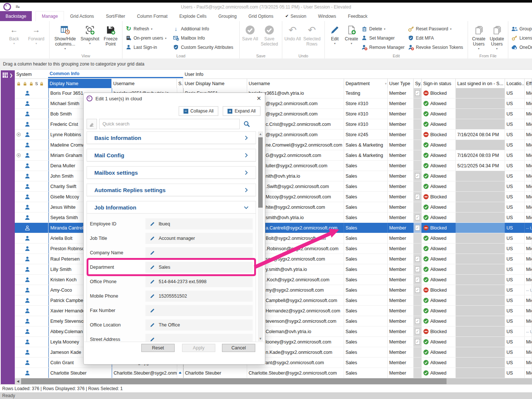 This screenshot has width=532, height=399. Describe the element at coordinates (234, 381) in the screenshot. I see `horizontal-scroll-thumb` at that location.